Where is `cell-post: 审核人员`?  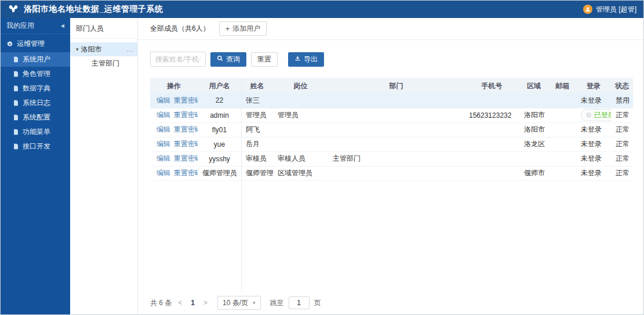 cell-post: 审核人员 is located at coordinates (300, 159).